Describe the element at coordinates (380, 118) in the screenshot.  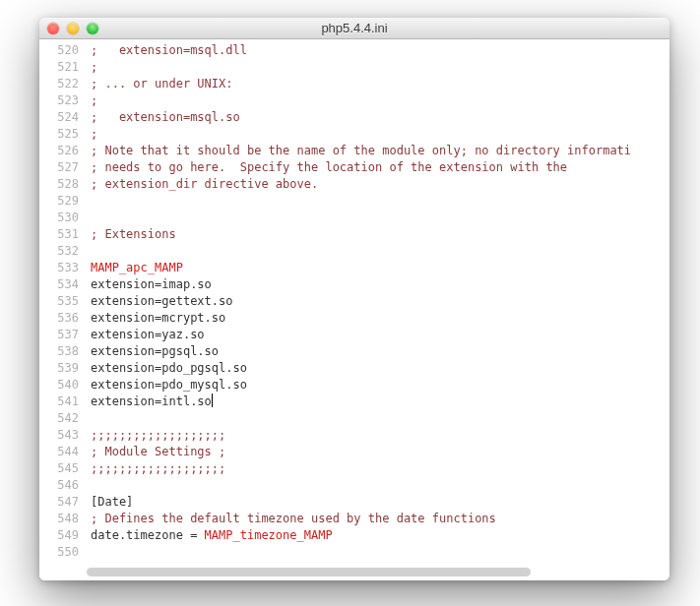
I see `code-line: ; extension=msql.so` at that location.